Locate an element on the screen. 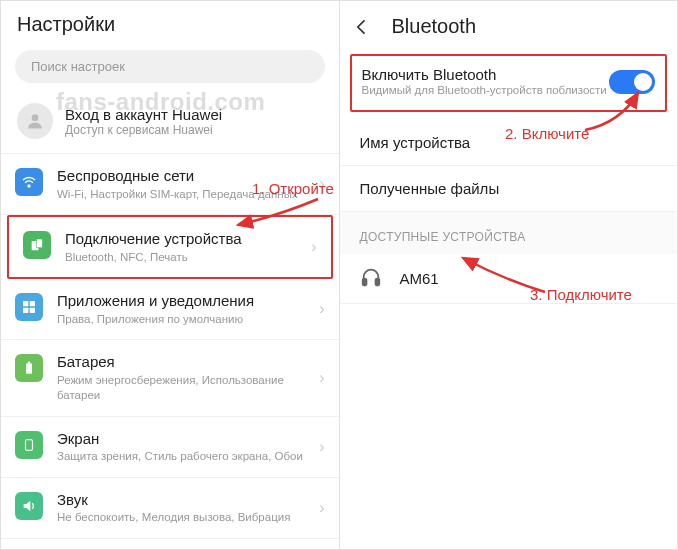 This screenshot has height=550, width=678. item-sub: Wi-Fi, Настройки SIM-карт, Передача данн… is located at coordinates (186, 195).